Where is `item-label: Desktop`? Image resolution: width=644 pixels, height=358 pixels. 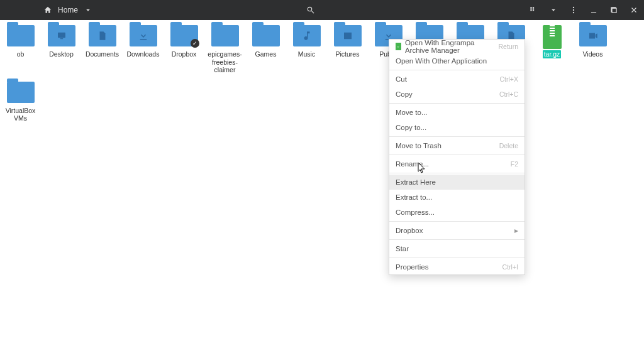
item-label: Desktop is located at coordinates (62, 54).